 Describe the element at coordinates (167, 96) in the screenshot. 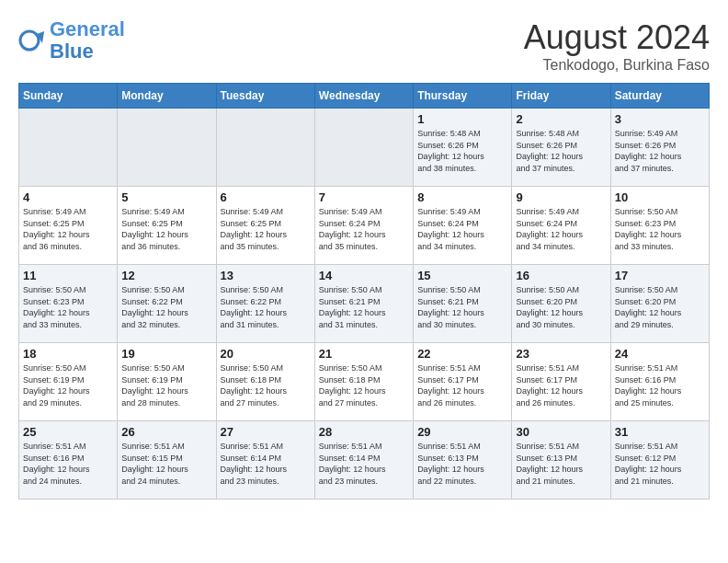

I see `weekday-header-monday: Monday` at that location.